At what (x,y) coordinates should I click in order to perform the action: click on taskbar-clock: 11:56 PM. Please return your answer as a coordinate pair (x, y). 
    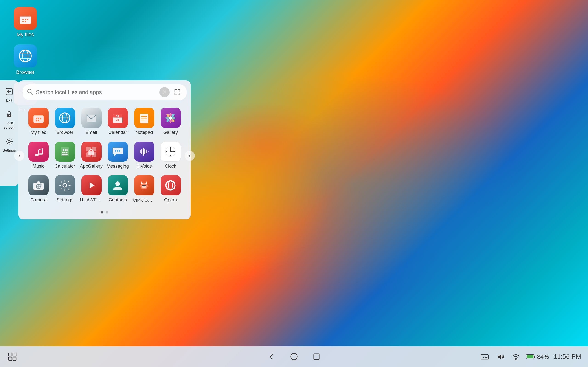
    Looking at the image, I should click on (567, 357).